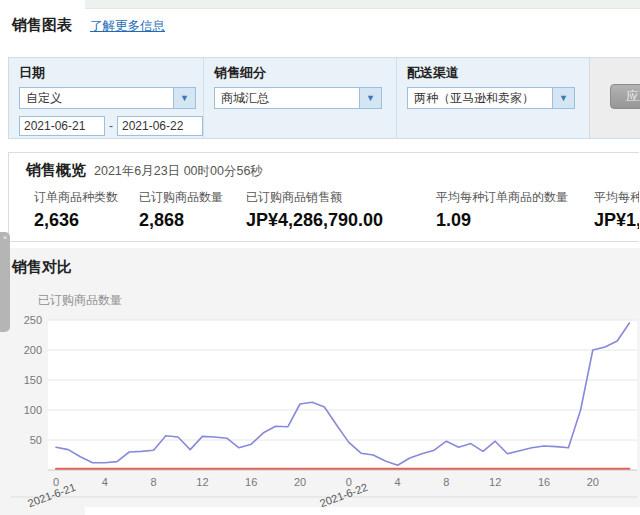 This screenshot has width=640, height=515. I want to click on stat-label: 已订购商品数量, so click(192, 198).